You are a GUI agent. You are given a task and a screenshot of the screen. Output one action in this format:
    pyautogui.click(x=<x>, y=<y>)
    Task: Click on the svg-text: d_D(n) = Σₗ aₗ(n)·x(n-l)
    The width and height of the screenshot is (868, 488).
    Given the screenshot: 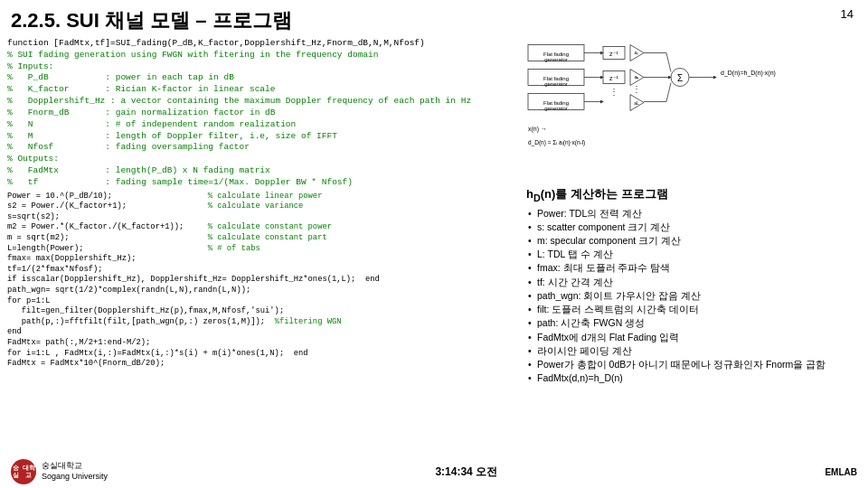 What is the action you would take?
    pyautogui.click(x=557, y=143)
    